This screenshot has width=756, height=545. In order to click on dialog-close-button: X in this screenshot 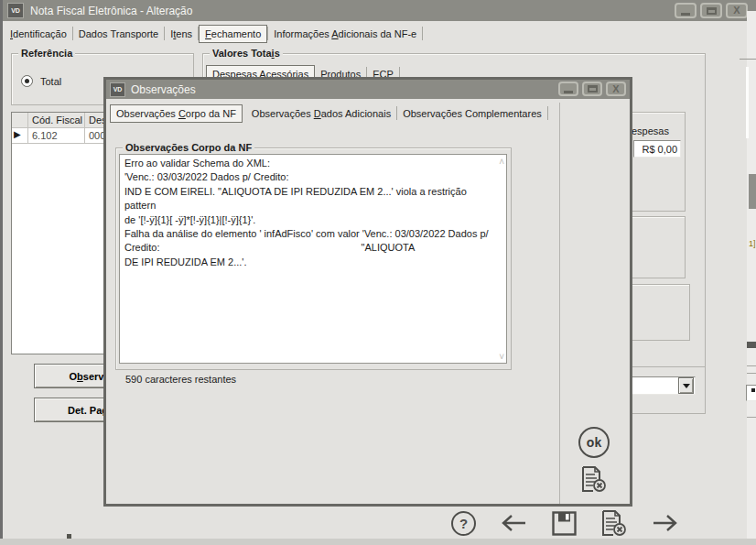, I will do `click(616, 89)`.